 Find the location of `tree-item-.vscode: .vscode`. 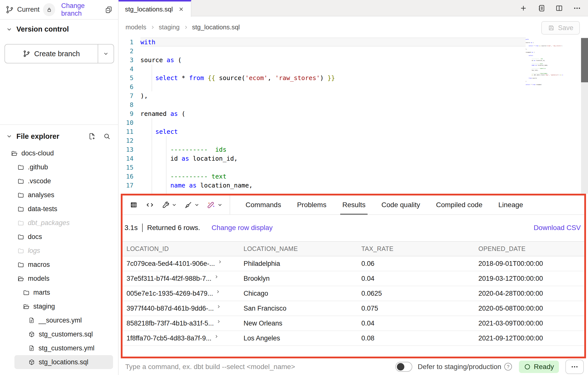

tree-item-.vscode: .vscode is located at coordinates (58, 181).